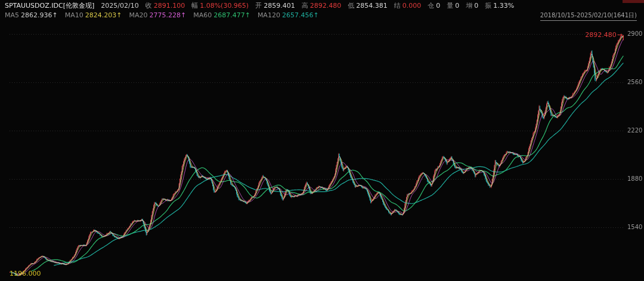 Image resolution: width=644 pixels, height=281 pixels. I want to click on legend-ma120: MA120 2657.456↑, so click(289, 16).